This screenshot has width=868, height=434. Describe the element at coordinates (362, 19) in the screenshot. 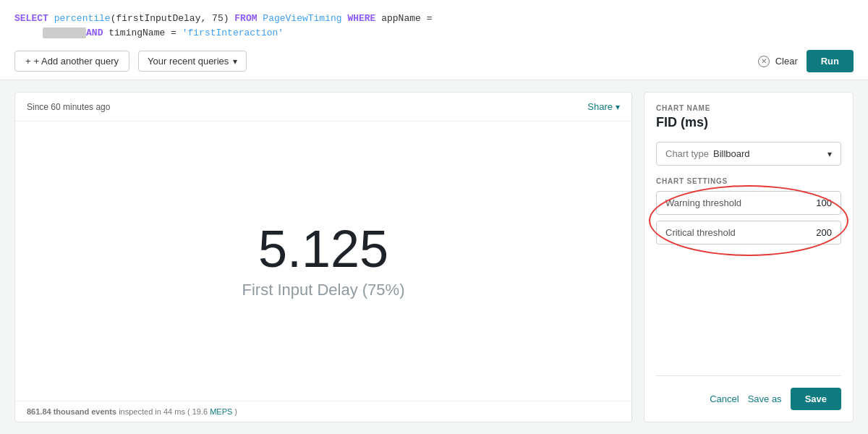

I see `keyword-where: WHERE` at that location.